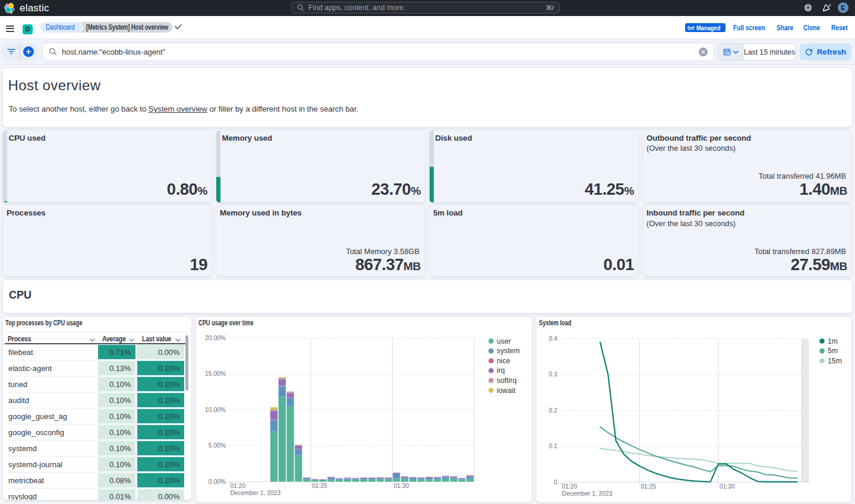 Image resolution: width=855 pixels, height=504 pixels. What do you see at coordinates (107, 166) in the screenshot?
I see `metric-panel-cpu-used: CPU used0.80%` at bounding box center [107, 166].